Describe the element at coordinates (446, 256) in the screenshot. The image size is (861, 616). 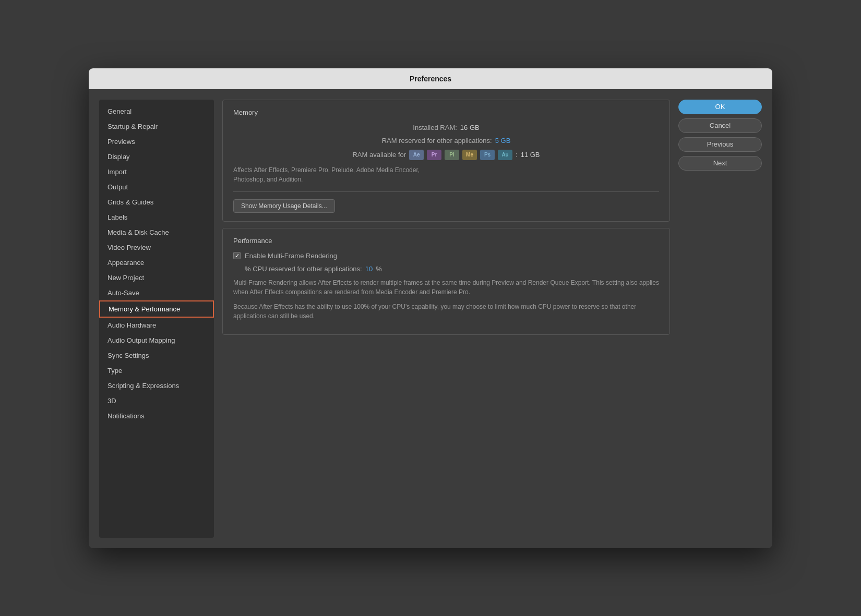
I see `enable-mfr-row: Enable Multi-Frame Rendering` at that location.